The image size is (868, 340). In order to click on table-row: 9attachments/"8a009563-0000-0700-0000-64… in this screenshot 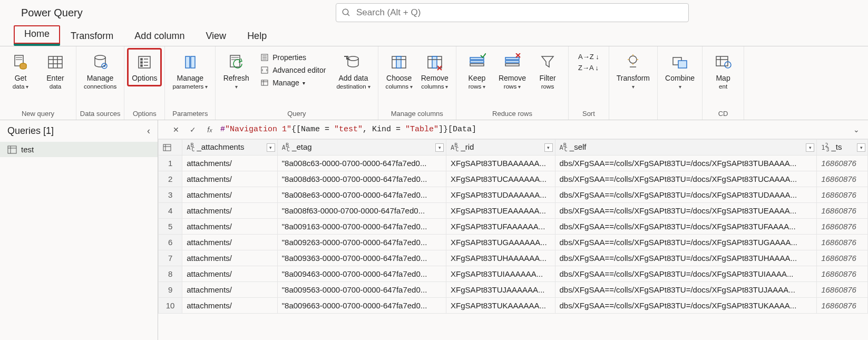, I will do `click(513, 290)`.